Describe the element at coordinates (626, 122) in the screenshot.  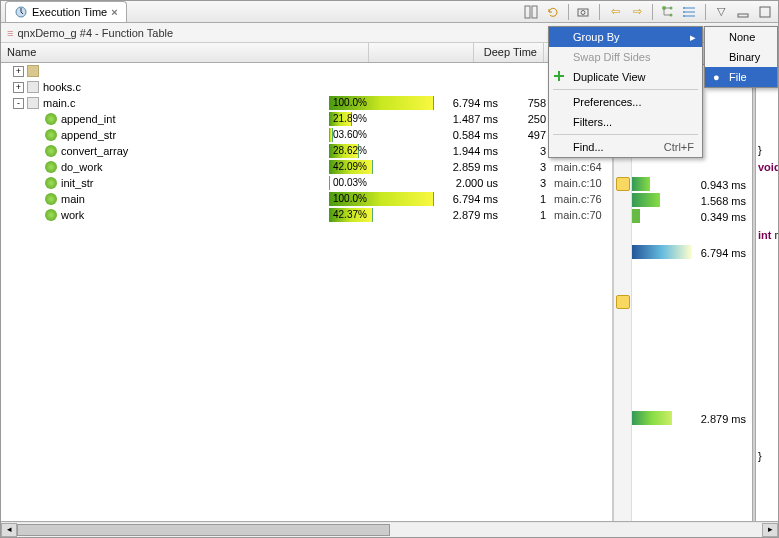
I see `menu-filters: Filters...` at that location.